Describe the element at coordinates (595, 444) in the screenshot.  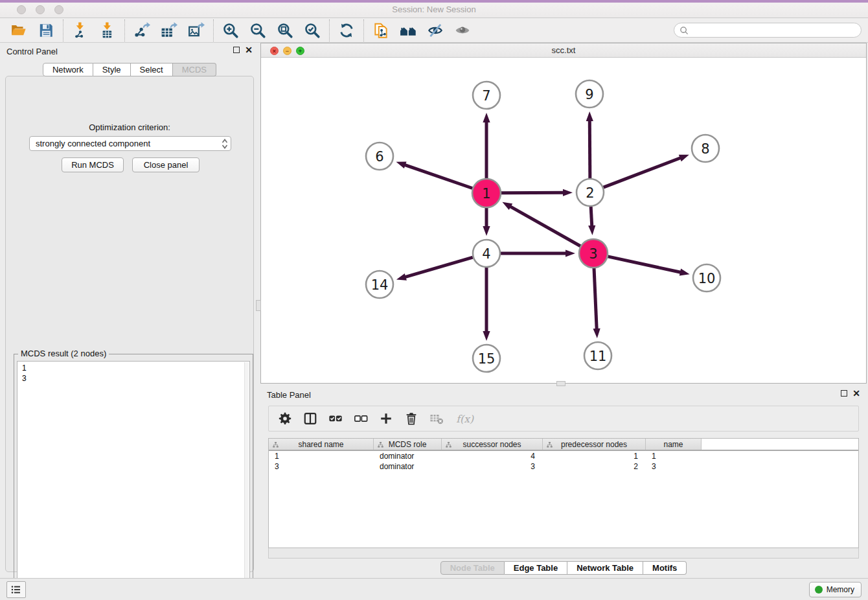
I see `column-header-predecessor-nodes: predecessor nodes` at that location.